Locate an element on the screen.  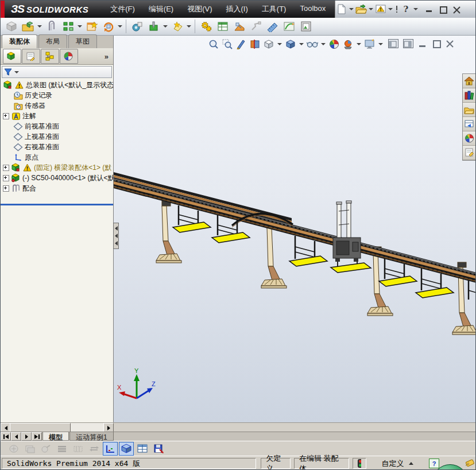
menu-tools: 工具(T) is located at coordinates (274, 9).